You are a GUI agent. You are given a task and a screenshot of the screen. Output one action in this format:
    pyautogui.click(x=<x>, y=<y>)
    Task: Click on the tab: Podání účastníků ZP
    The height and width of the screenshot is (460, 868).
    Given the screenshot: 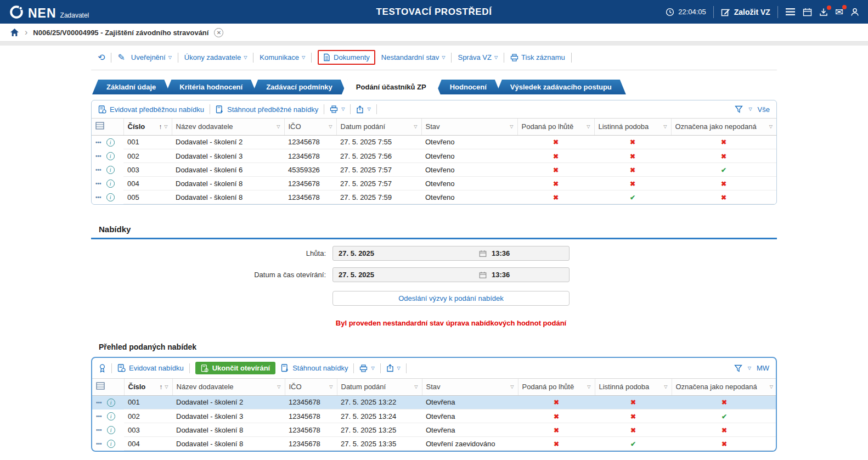 What is the action you would take?
    pyautogui.click(x=391, y=87)
    